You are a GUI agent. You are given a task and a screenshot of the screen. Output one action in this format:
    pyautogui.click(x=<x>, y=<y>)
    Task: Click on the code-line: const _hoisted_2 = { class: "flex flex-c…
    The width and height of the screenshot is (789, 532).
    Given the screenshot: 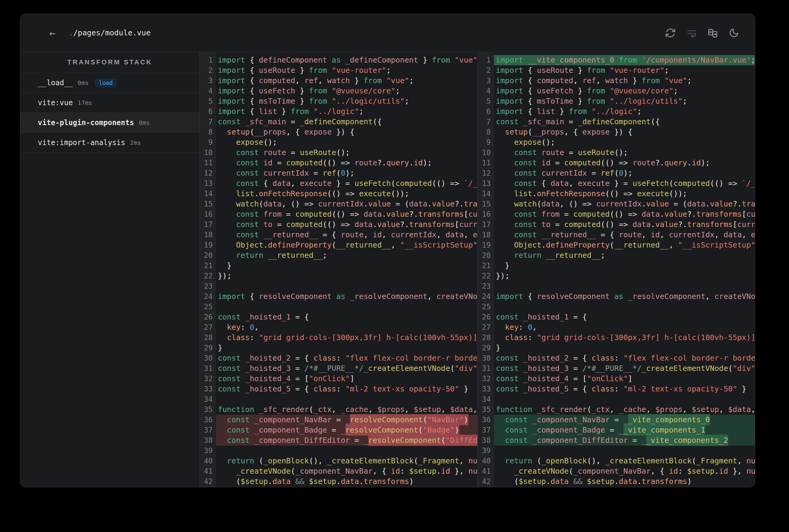 What is the action you would take?
    pyautogui.click(x=625, y=358)
    